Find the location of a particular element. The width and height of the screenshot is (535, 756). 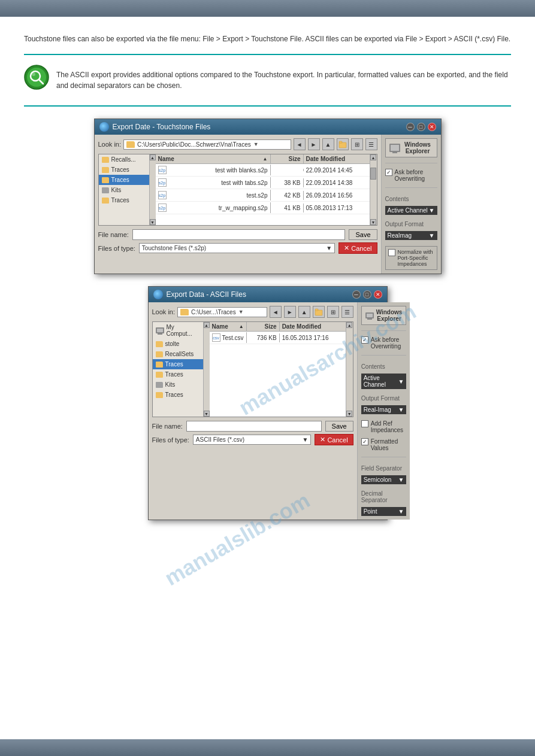

scroll-dn-1: ▼ is located at coordinates (153, 222).